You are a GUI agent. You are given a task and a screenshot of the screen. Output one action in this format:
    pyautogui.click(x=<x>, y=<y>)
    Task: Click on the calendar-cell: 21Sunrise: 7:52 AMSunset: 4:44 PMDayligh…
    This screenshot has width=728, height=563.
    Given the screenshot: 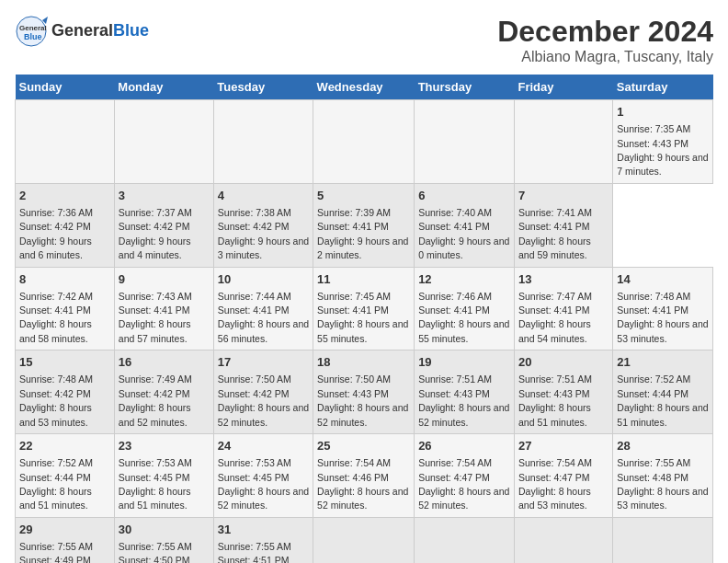 What is the action you would take?
    pyautogui.click(x=664, y=392)
    